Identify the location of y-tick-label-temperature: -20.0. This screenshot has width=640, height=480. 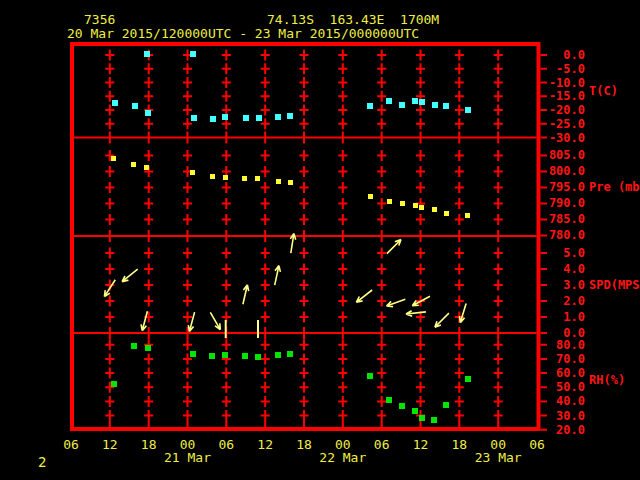
(559, 110).